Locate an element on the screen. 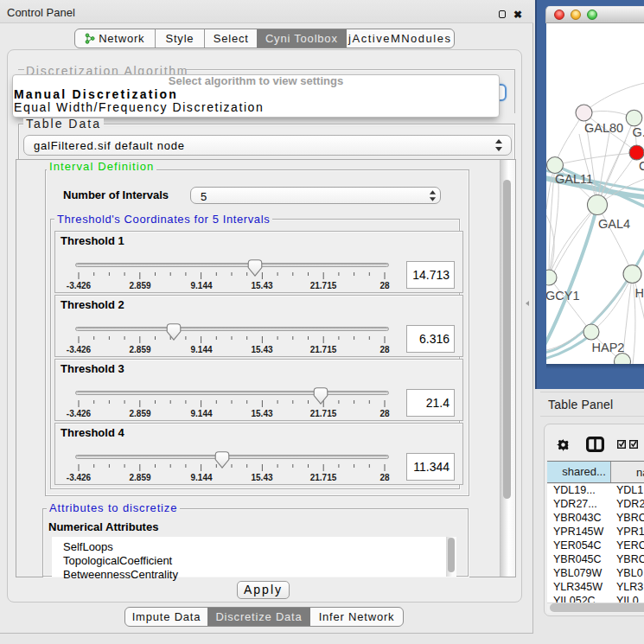  svg-text: G. is located at coordinates (638, 132).